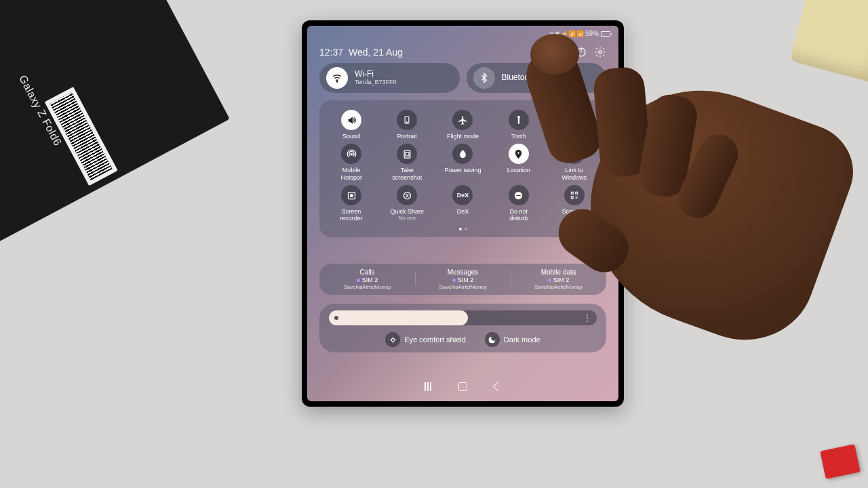  I want to click on sound-label: Sound, so click(351, 136).